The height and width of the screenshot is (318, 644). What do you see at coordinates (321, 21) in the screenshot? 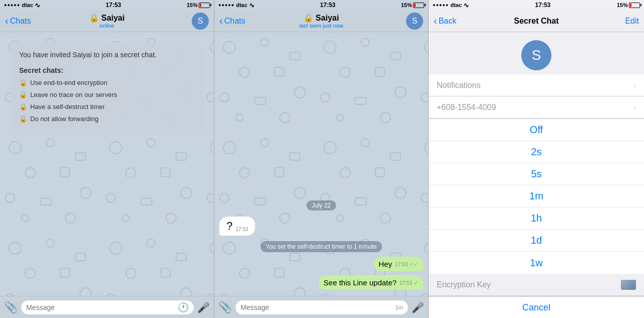
I see `nav-bar-2: ‹ Chats 🔒 Saiyai last seen just now S` at bounding box center [321, 21].